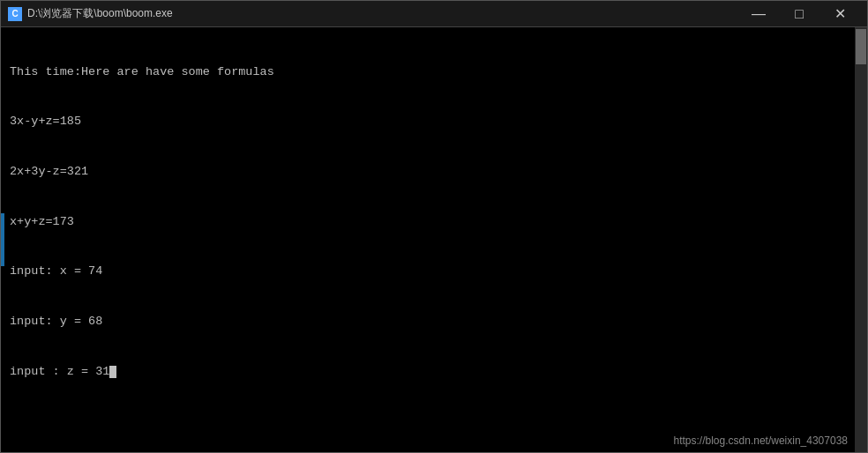  I want to click on title-bar: C D:\浏览器下载\boom\boom.exe — □ ✕, so click(434, 14).